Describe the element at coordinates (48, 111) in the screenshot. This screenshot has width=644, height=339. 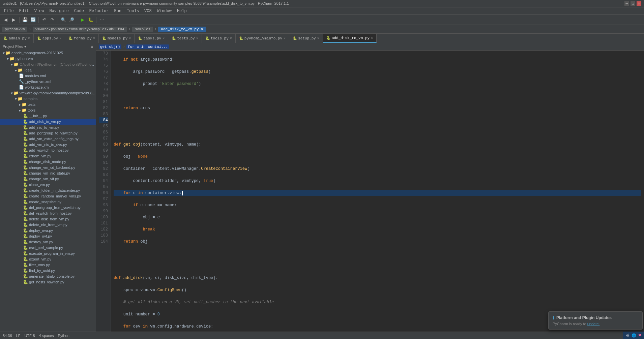
I see `tree-tools: ▶📁tools` at that location.